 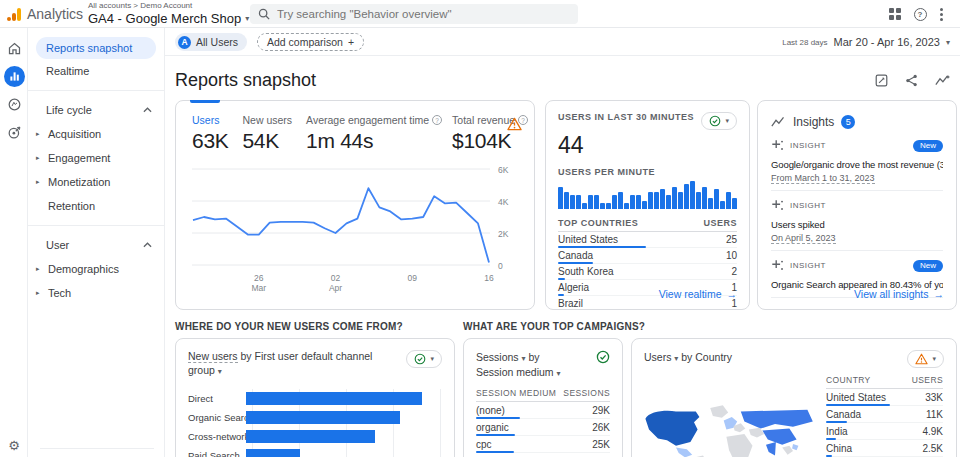 What do you see at coordinates (310, 42) in the screenshot?
I see `add-comparison-button: Add comparison +` at bounding box center [310, 42].